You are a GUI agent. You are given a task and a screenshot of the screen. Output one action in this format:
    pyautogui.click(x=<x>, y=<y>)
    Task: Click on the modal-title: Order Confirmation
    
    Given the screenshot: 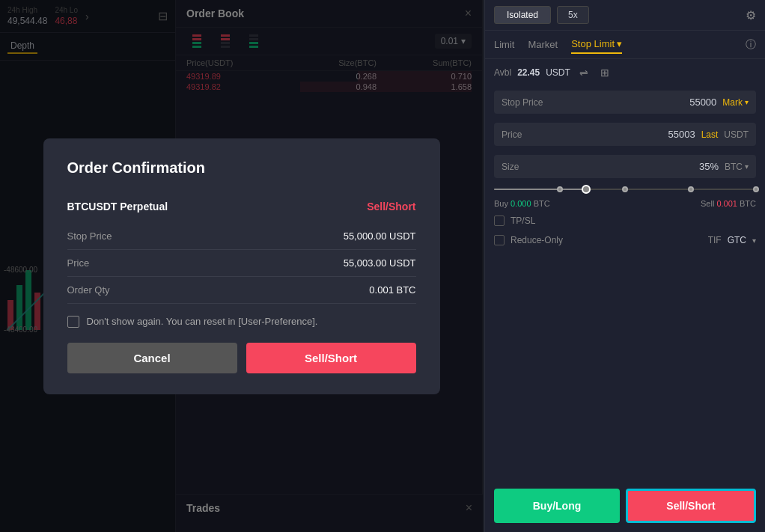 What is the action you would take?
    pyautogui.click(x=242, y=168)
    